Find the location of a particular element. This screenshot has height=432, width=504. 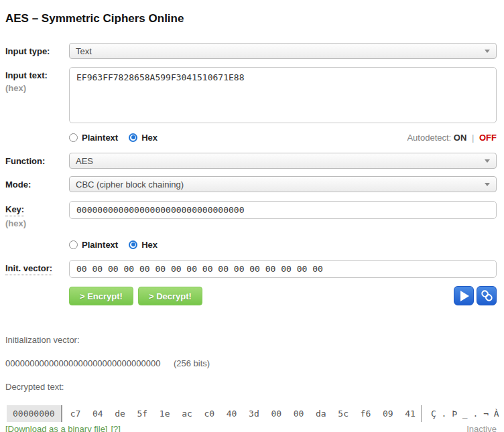

init-vector-input is located at coordinates (283, 269).